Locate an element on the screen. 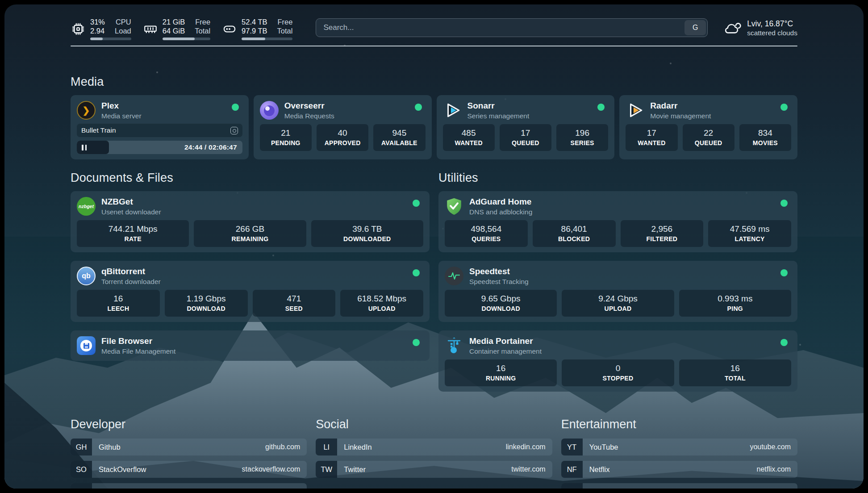  stat-value: 471 is located at coordinates (294, 299).